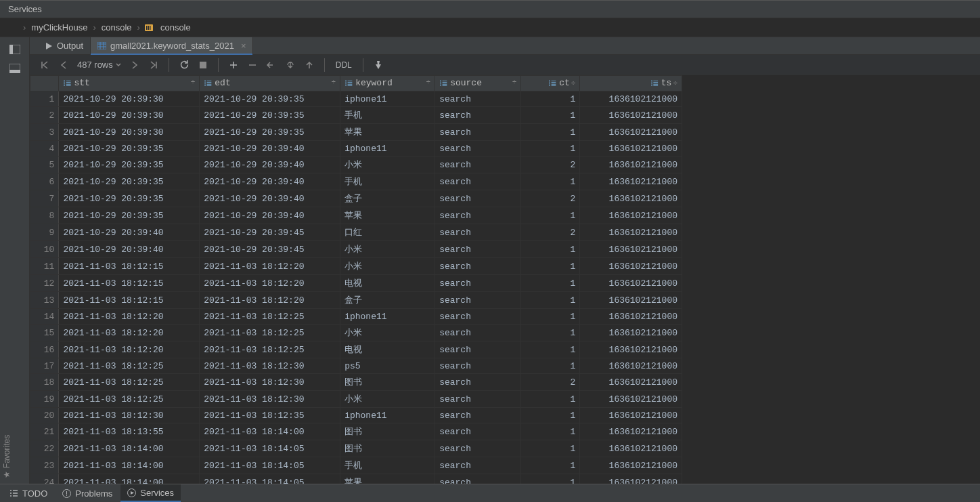  Describe the element at coordinates (388, 199) in the screenshot. I see `cell-keyword: 盒子` at that location.